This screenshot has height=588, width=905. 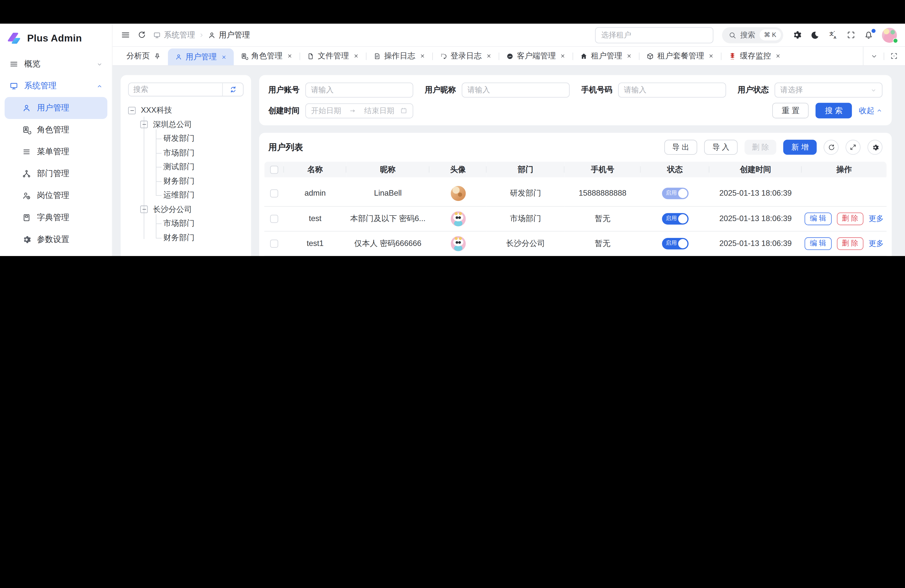 I want to click on tab-bar: 分析页 用户管理 角色管理 文件管理, so click(x=509, y=56).